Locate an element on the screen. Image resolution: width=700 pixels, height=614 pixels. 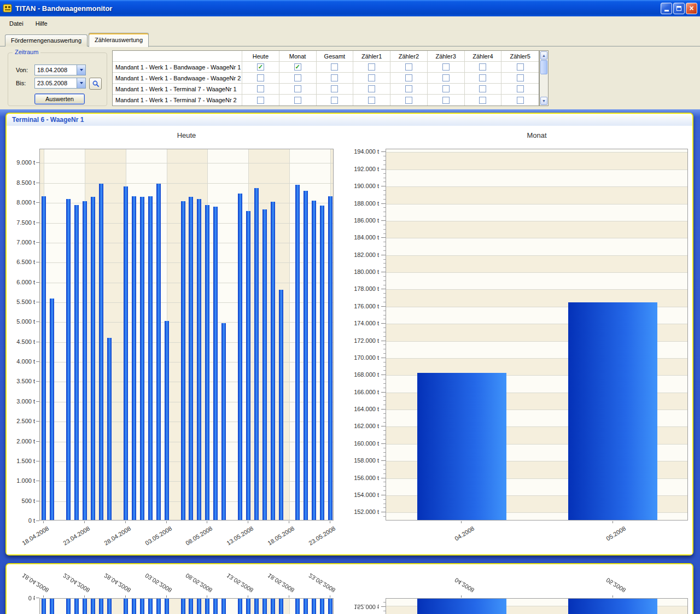
checkbox-monat: ✓ is located at coordinates (298, 67).